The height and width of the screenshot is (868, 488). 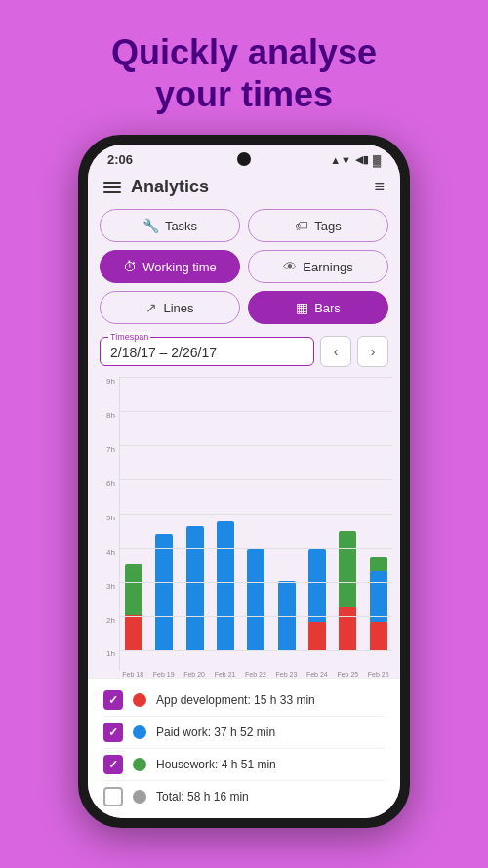 I want to click on clock-icon: ⏱, so click(x=130, y=267).